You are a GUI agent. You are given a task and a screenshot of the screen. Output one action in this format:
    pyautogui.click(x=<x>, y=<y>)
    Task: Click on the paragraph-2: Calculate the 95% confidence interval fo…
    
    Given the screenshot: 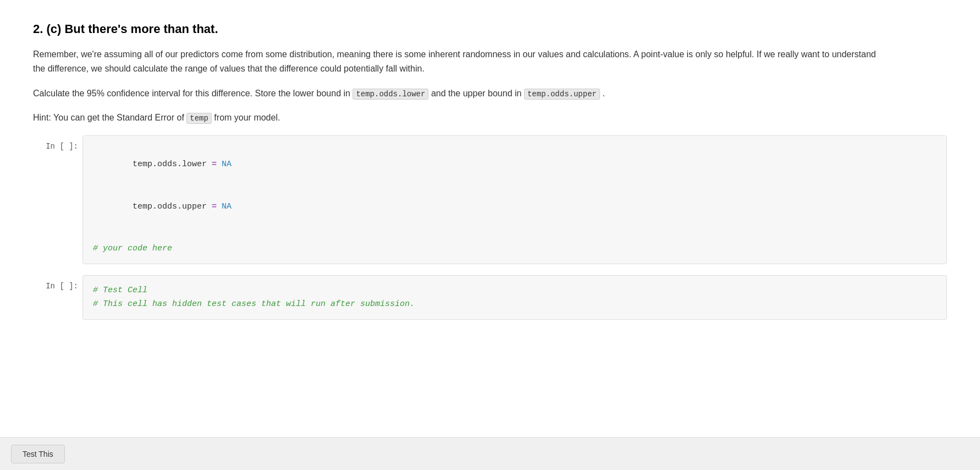 What is the action you would take?
    pyautogui.click(x=459, y=94)
    